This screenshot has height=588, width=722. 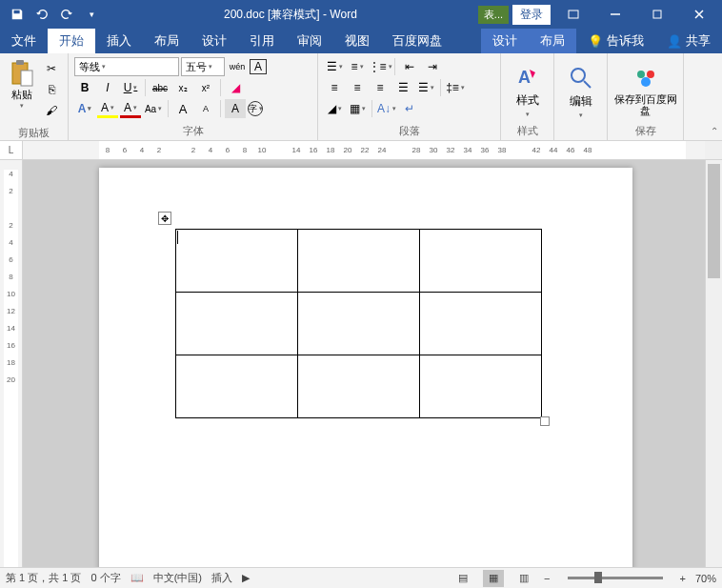 I want to click on view-web-button: ▥, so click(x=524, y=578).